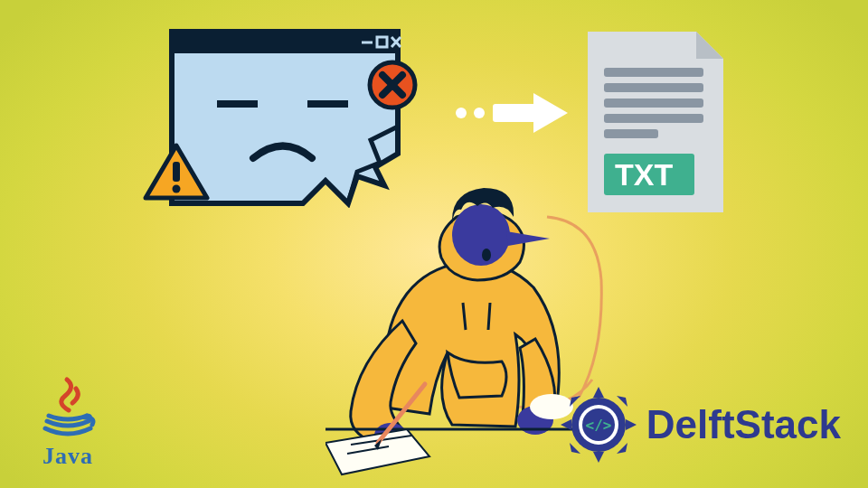 The image size is (868, 488). Describe the element at coordinates (176, 173) in the screenshot. I see `warning-icon` at that location.